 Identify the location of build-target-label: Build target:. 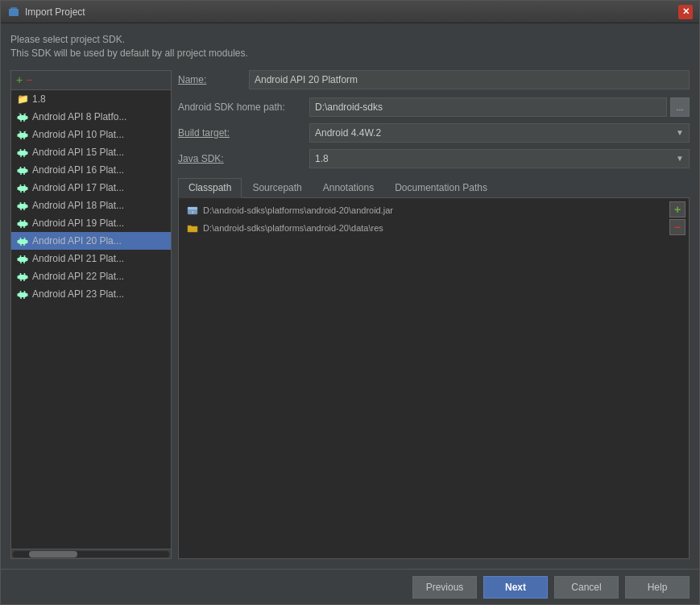
(240, 133).